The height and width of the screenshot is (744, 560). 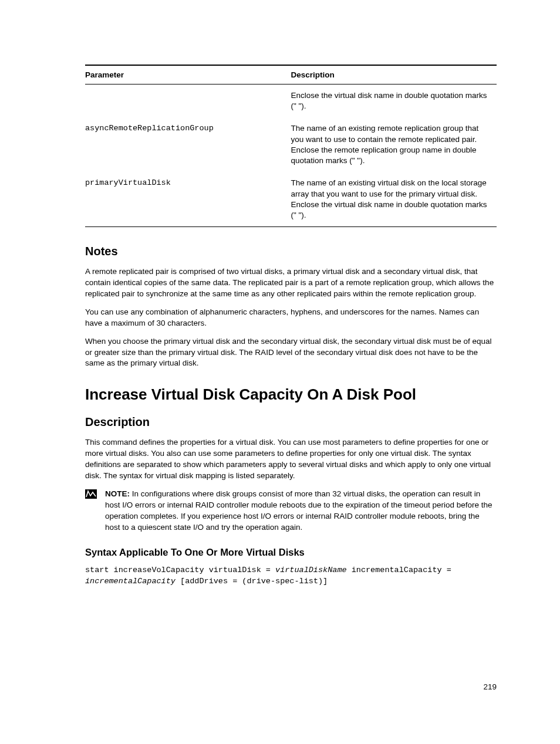 What do you see at coordinates (180, 570) in the screenshot?
I see `syntax-text: start increaseVolCapacity virtualDisk =` at bounding box center [180, 570].